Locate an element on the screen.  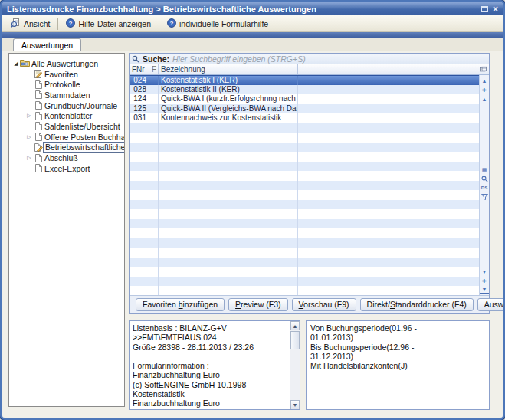
tree-item-label: Betriebswirtschaftliche Auswertungen is located at coordinates (84, 147).